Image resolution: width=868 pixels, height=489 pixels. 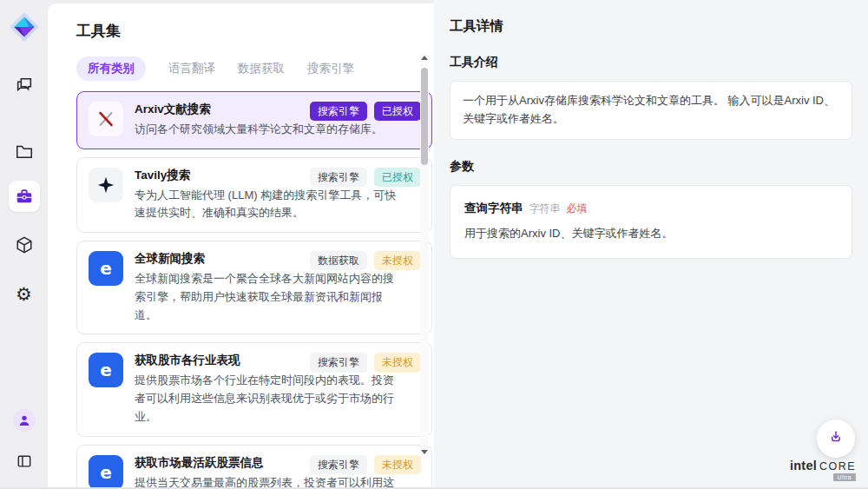 What do you see at coordinates (254, 287) in the screenshot?
I see `tool-card: e 全球新闻搜索 全球新闻搜索是一个聚合全球各大新闻网站内容的搜索引擎，帮助用户…` at bounding box center [254, 287].